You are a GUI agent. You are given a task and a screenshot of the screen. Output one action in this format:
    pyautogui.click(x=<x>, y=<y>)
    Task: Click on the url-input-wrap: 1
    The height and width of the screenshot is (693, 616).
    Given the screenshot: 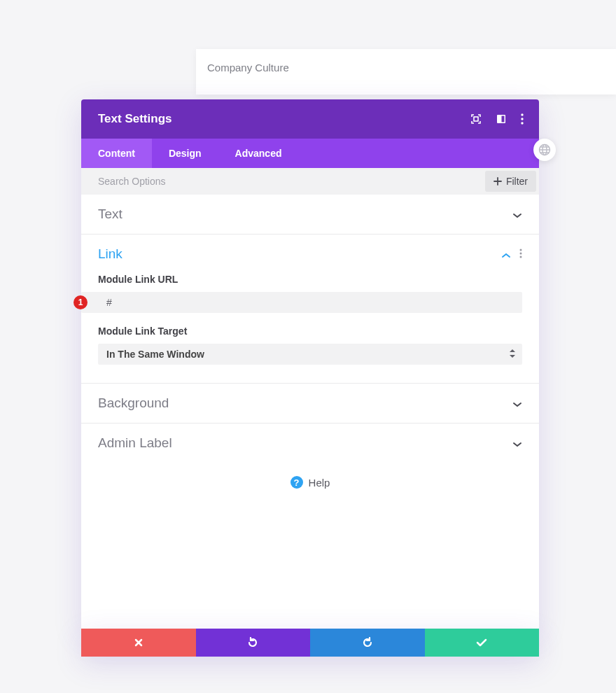 What is the action you would take?
    pyautogui.click(x=302, y=302)
    